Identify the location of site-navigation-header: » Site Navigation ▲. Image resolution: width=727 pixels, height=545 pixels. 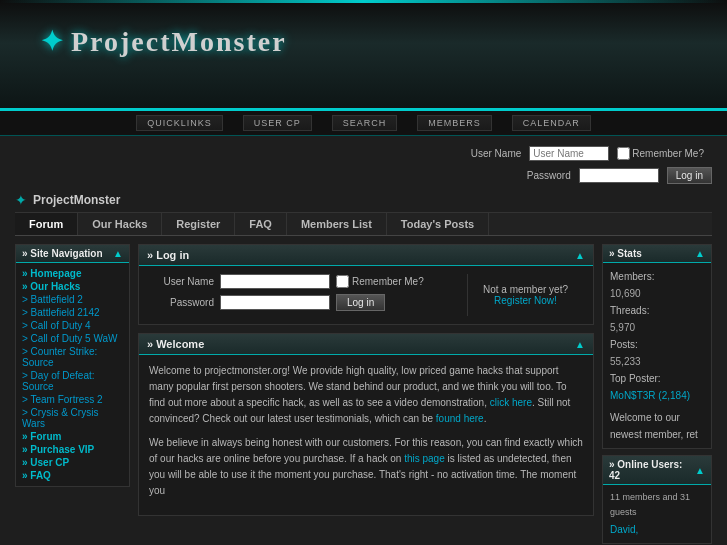
(72, 254).